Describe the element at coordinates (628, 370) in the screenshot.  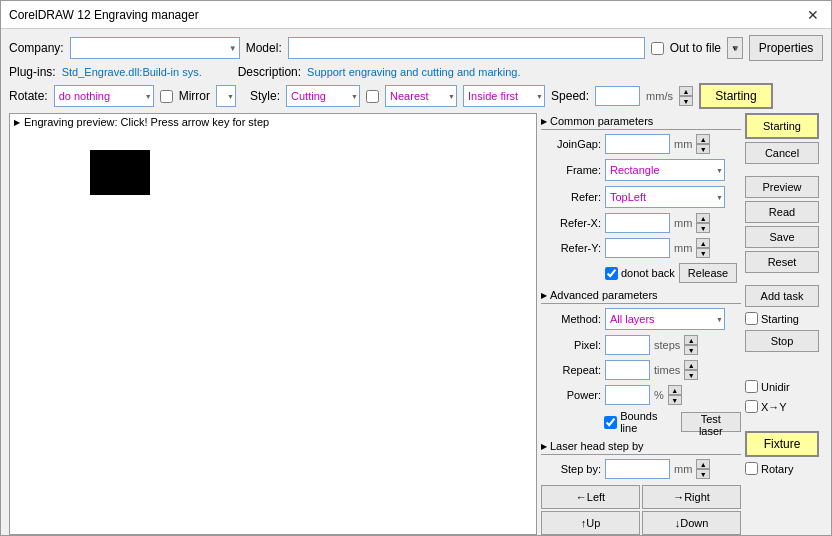
I see `repeat-input: 1` at that location.